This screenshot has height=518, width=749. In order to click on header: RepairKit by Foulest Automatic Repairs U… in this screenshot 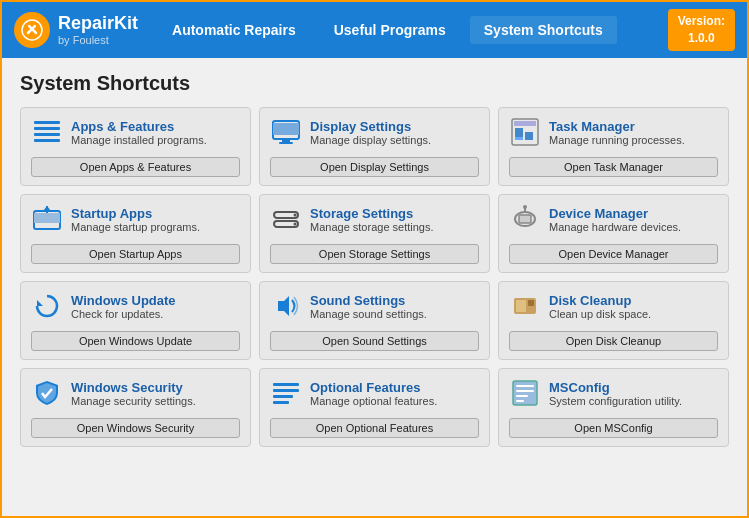, I will do `click(374, 30)`.